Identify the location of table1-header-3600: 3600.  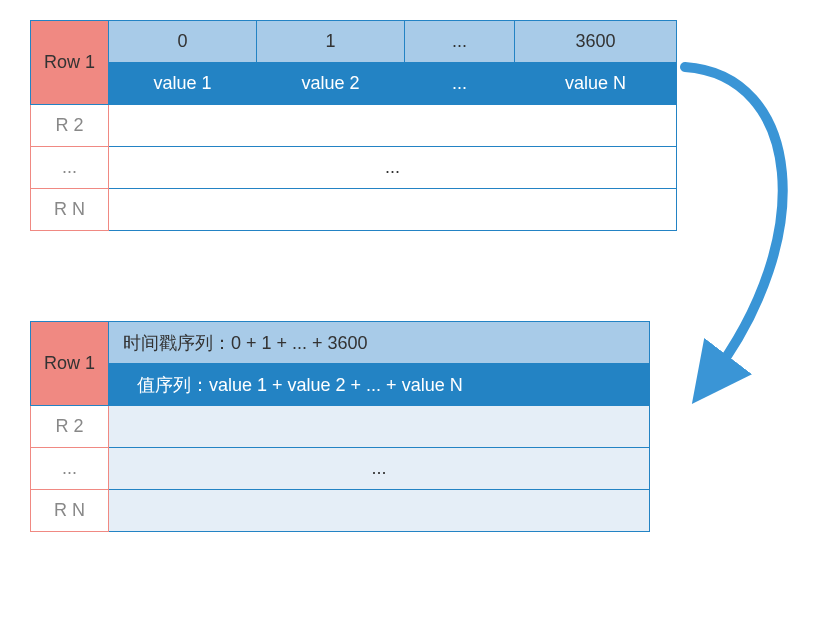
(596, 42).